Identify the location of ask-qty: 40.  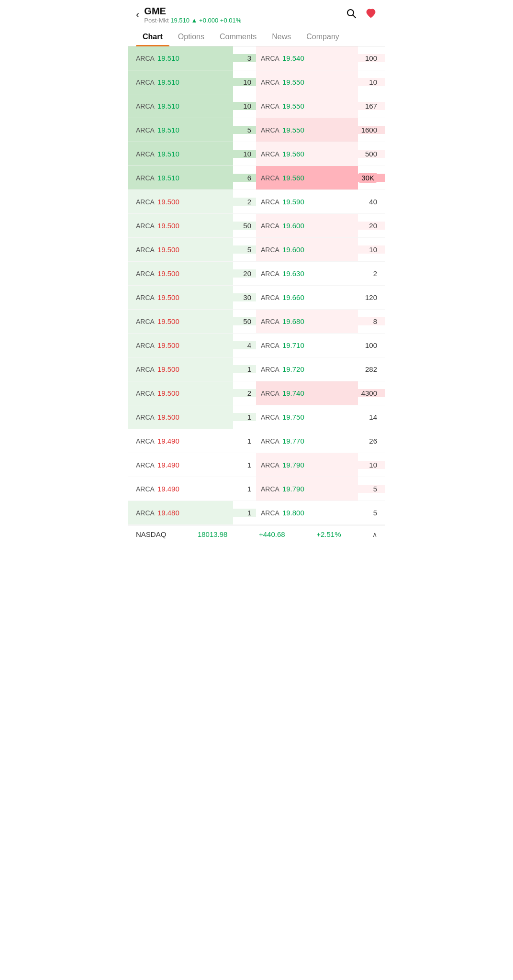
(371, 202).